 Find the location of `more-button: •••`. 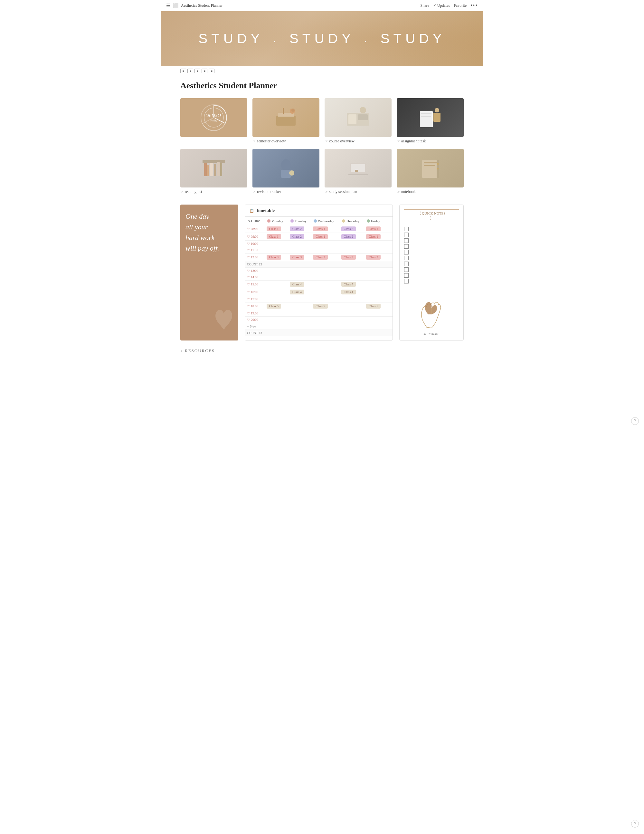

more-button: ••• is located at coordinates (474, 5).